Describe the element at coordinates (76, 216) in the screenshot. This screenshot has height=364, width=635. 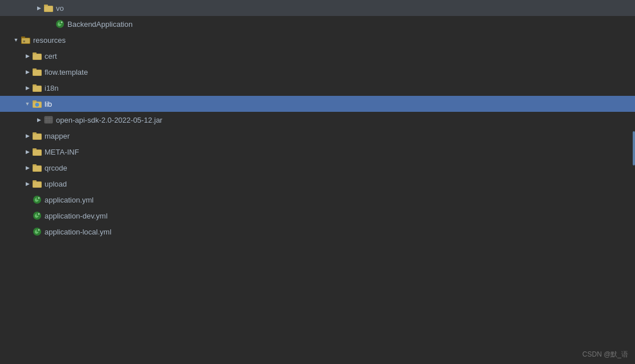
I see `item-label: application-dev.yml` at that location.